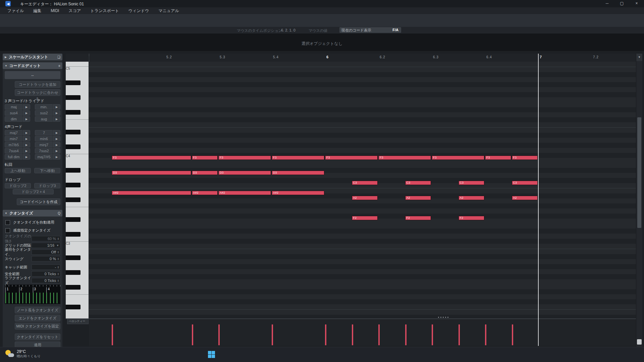  What do you see at coordinates (439, 317) in the screenshot?
I see `splitter-handle-dot` at bounding box center [439, 317].